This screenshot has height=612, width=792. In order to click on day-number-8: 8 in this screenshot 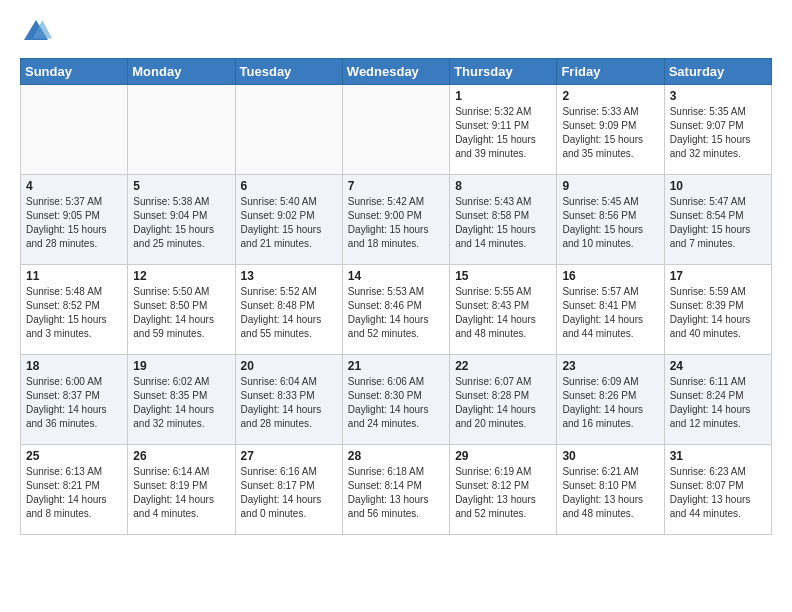, I will do `click(503, 186)`.